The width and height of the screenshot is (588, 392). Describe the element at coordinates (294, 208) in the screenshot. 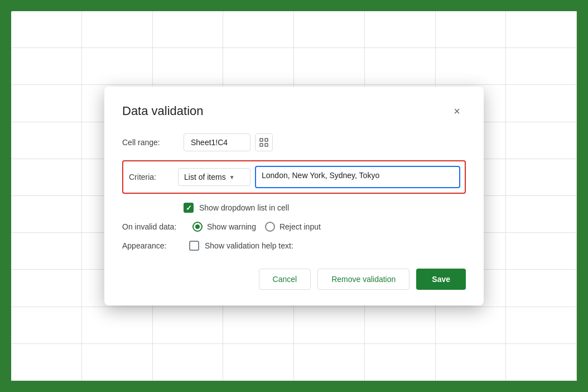

I see `show-dropdown-row: ✓ Show dropdown list in cell` at that location.